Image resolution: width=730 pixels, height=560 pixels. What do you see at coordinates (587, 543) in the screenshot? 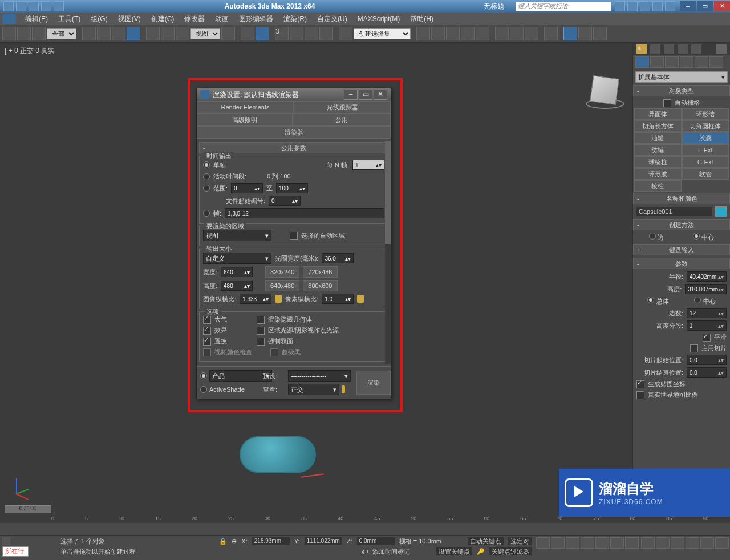
I see `next-frame-icon` at bounding box center [587, 543].